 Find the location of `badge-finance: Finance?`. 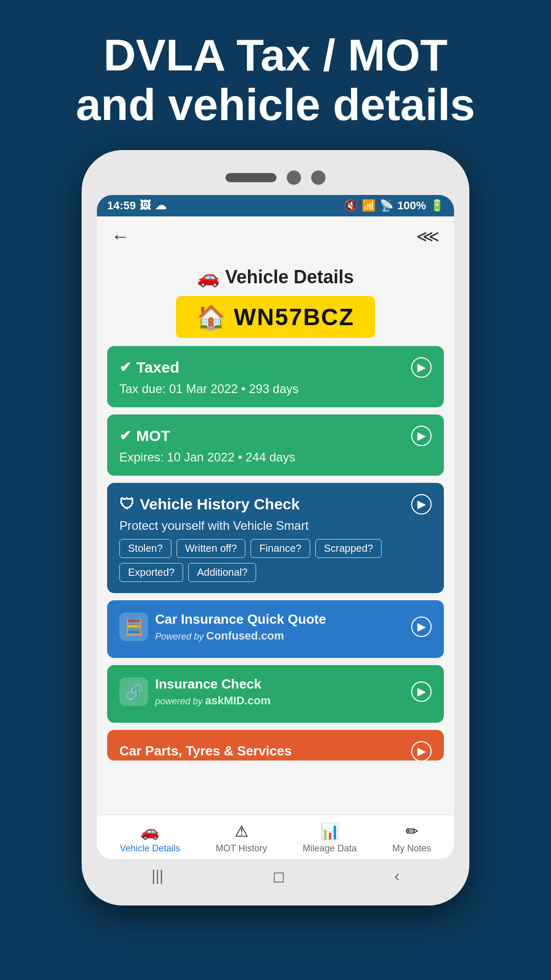

badge-finance: Finance? is located at coordinates (280, 548).